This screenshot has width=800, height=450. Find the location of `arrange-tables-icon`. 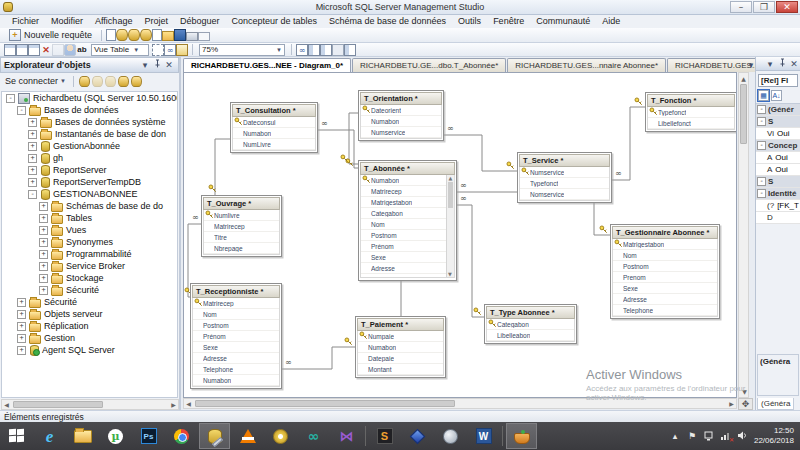

arrange-tables-icon is located at coordinates (34, 50).